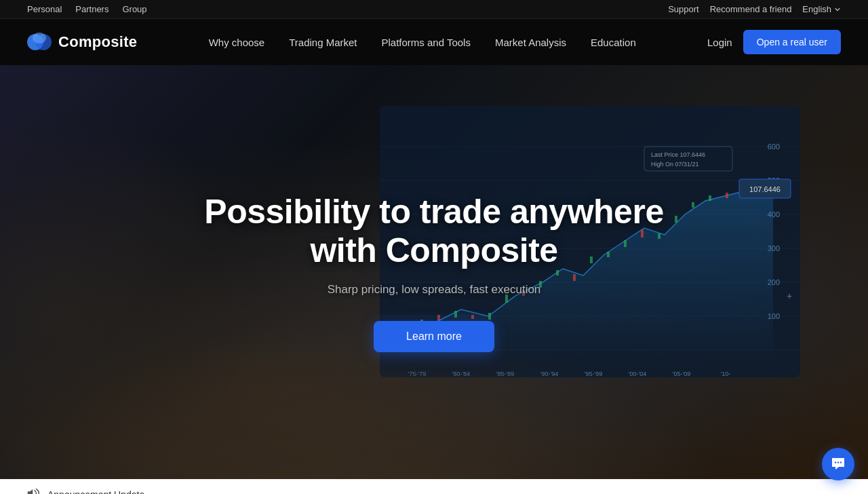 Image resolution: width=868 pixels, height=494 pixels. I want to click on chat-support-button, so click(838, 464).